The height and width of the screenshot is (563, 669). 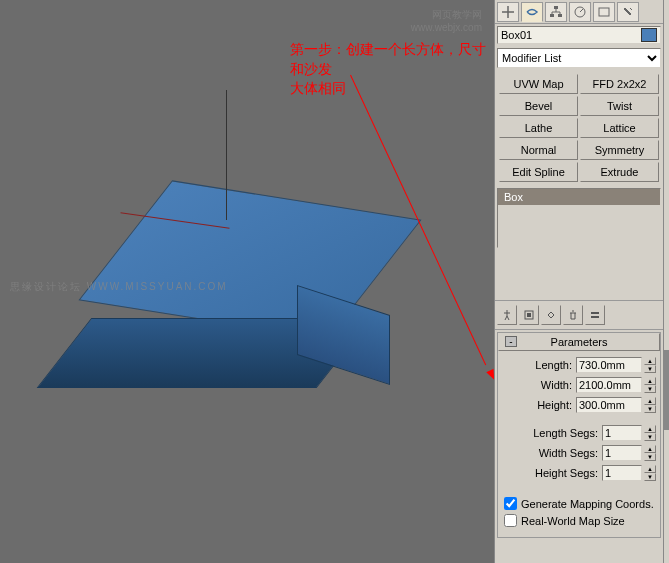 What do you see at coordinates (507, 315) in the screenshot?
I see `pin-stack-icon` at bounding box center [507, 315].